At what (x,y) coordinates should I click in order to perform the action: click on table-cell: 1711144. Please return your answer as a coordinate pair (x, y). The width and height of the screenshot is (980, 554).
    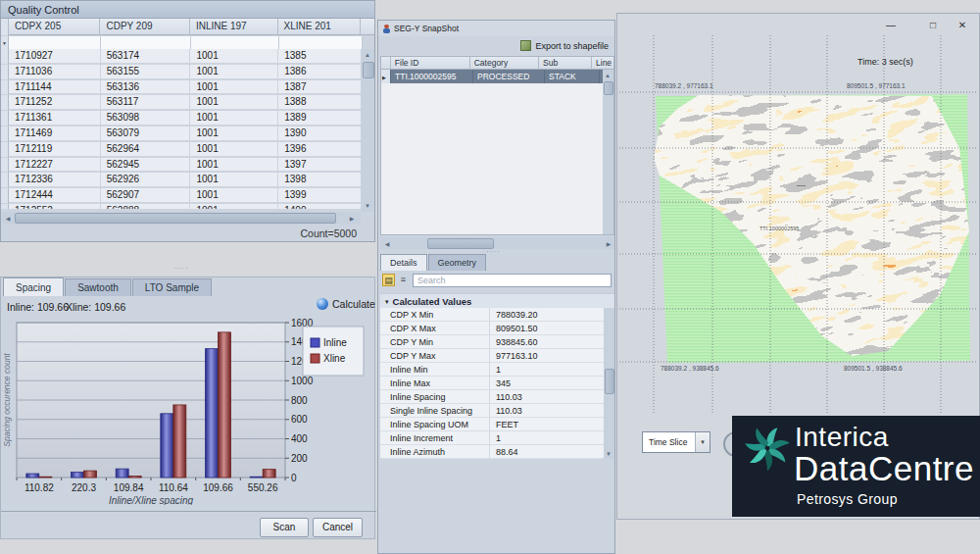
    Looking at the image, I should click on (55, 88).